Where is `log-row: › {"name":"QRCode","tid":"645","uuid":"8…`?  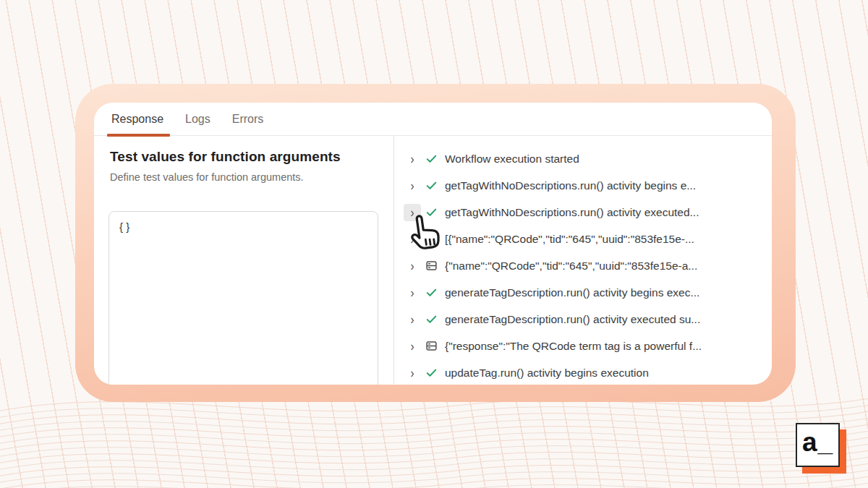 log-row: › {"name":"QRCode","tid":"645","uuid":"8… is located at coordinates (583, 266).